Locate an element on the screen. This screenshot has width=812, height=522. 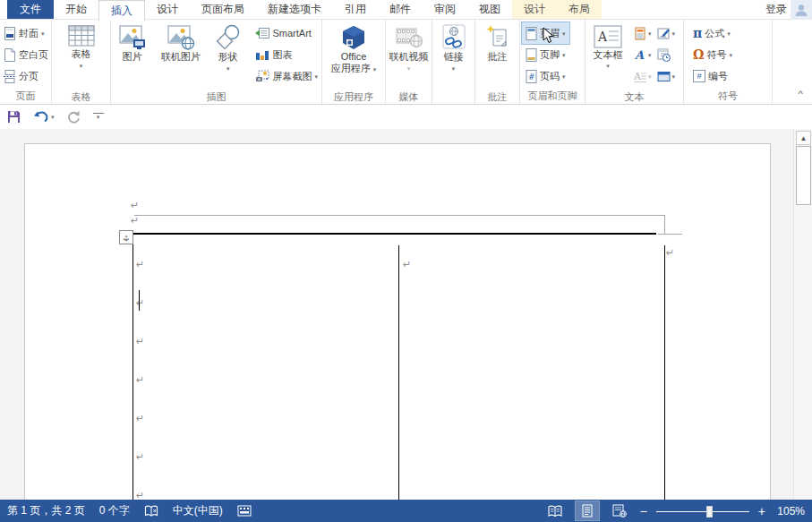
table-top-border is located at coordinates (390, 234).